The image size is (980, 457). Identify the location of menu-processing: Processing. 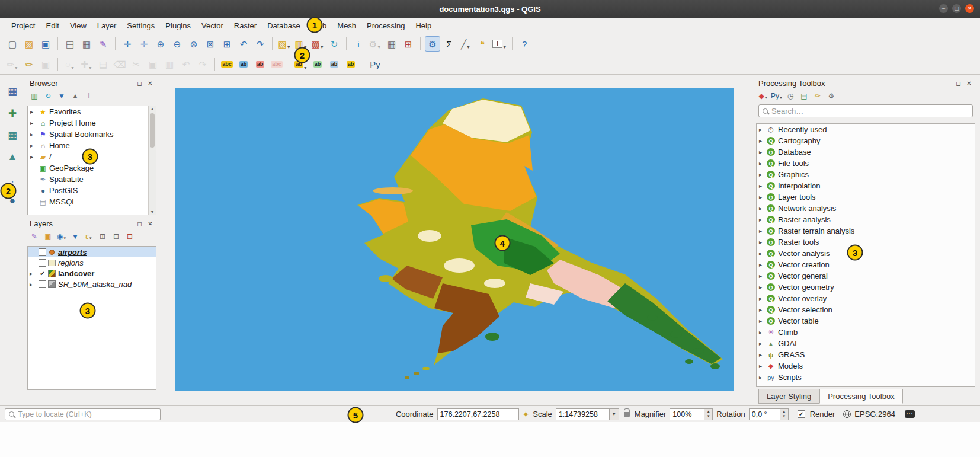
(386, 26).